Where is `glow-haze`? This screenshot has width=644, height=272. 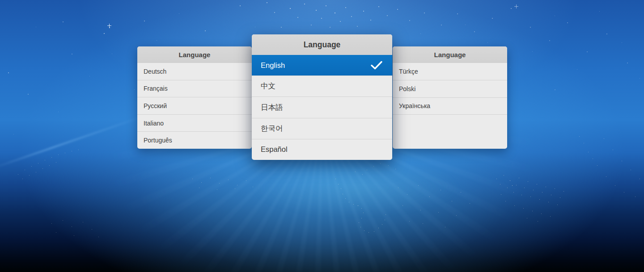
glow-haze is located at coordinates (356, 188).